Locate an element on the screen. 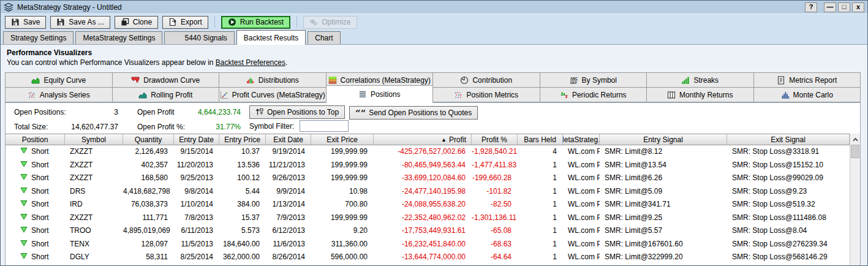 Image resolution: width=868 pixels, height=266 pixels. table-row: ShortTENX128,09711/5/2013184,640.0011/6/… is located at coordinates (428, 245).